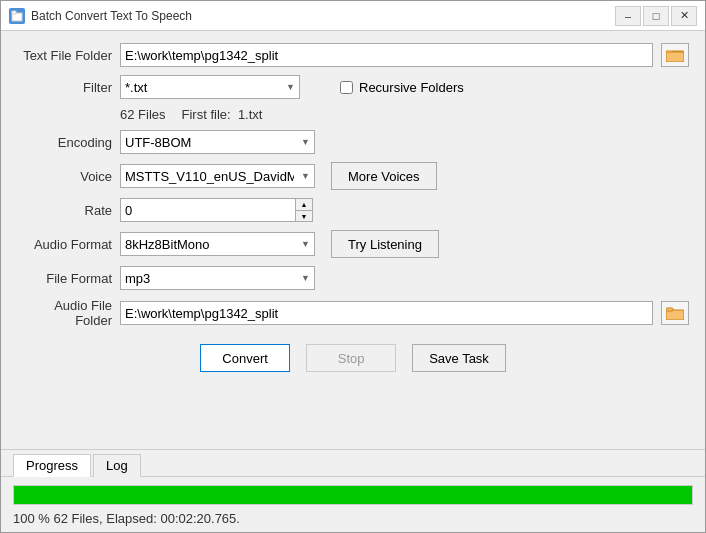  What do you see at coordinates (346, 88) in the screenshot?
I see `recursive-checkbox` at bounding box center [346, 88].